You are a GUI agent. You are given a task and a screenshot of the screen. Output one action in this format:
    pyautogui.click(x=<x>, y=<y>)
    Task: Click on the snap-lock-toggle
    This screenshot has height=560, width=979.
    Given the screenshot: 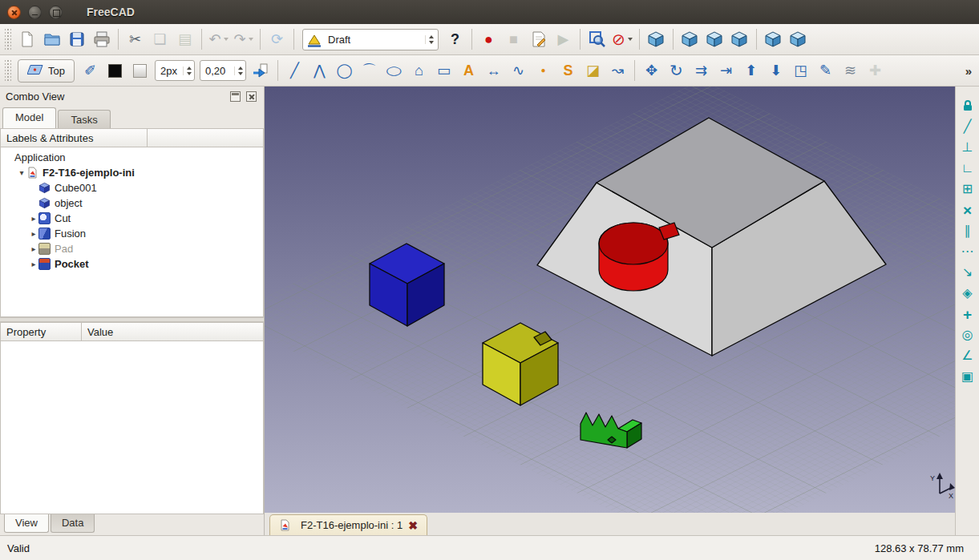 What is the action you would take?
    pyautogui.click(x=967, y=106)
    